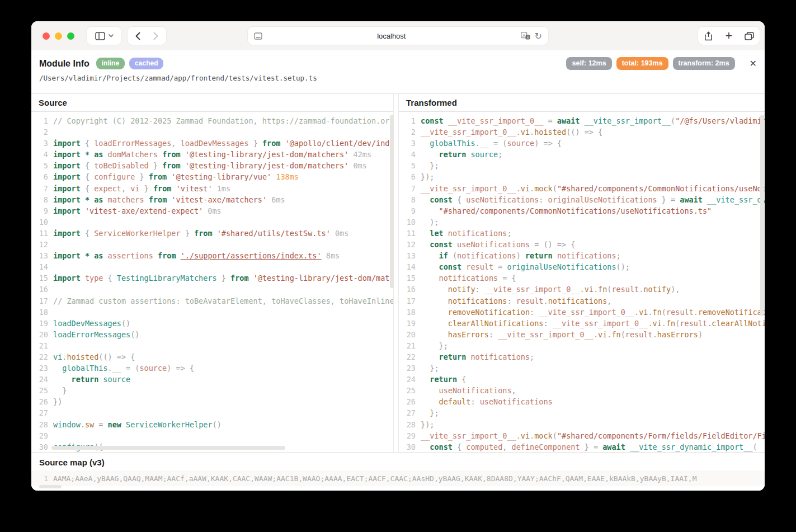 This screenshot has width=796, height=532. What do you see at coordinates (213, 289) in the screenshot?
I see `code-line: 16` at bounding box center [213, 289].